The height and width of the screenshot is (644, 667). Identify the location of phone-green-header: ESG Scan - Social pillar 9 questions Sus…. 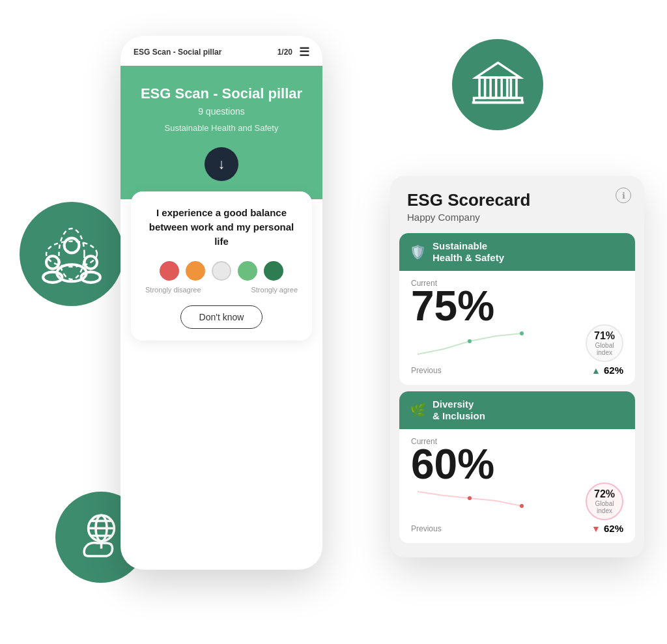
(221, 133).